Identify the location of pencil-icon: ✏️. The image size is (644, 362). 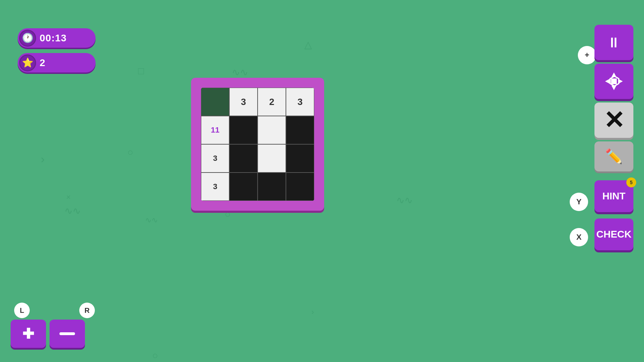
(614, 156).